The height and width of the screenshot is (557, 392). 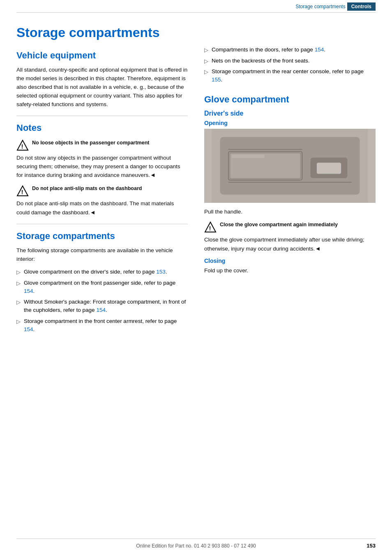 What do you see at coordinates (106, 287) in the screenshot?
I see `list-item-text: Glove compartment on the front passenger…` at bounding box center [106, 287].